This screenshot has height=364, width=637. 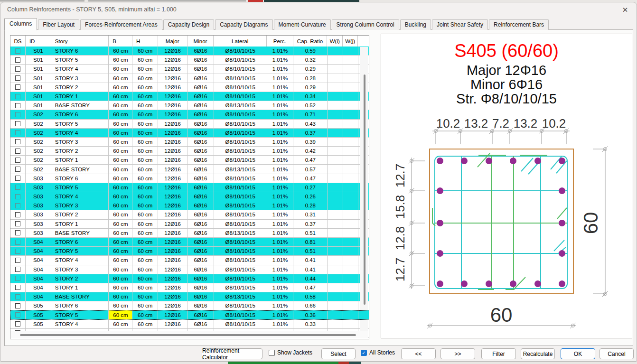 What do you see at coordinates (310, 233) in the screenshot?
I see `cell-ratio: 0.51` at bounding box center [310, 233].